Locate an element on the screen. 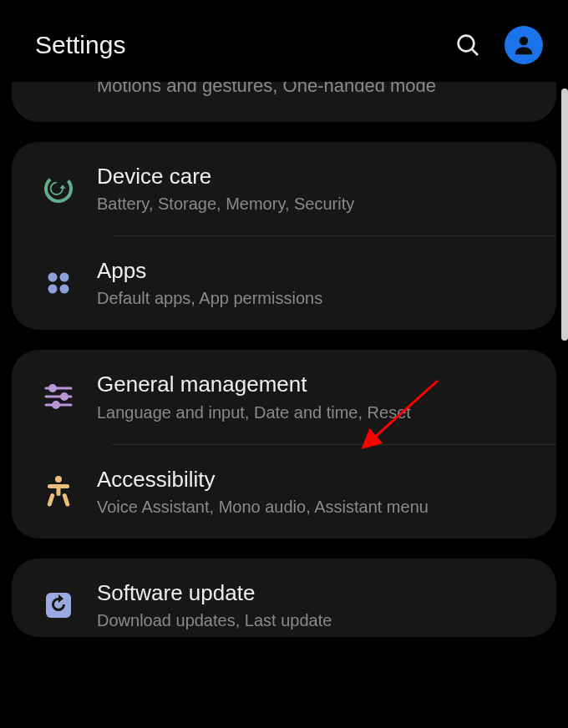  item-title: Accessibility is located at coordinates (318, 479).